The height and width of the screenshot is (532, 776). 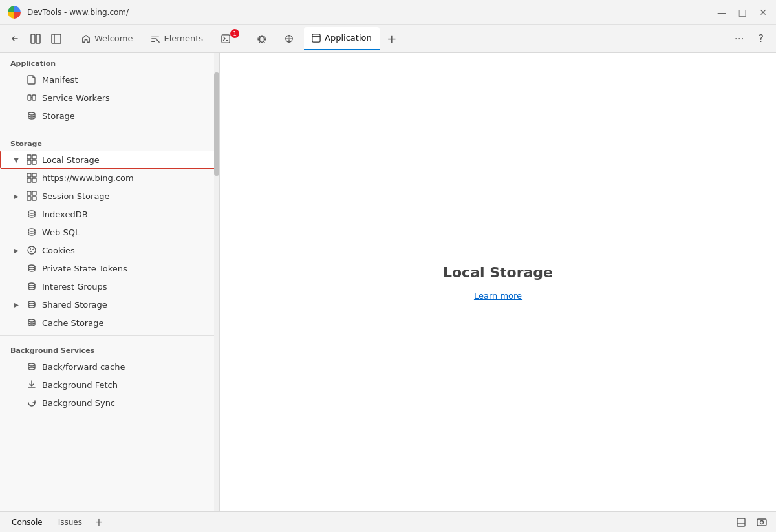 I want to click on console-icon, so click(x=226, y=39).